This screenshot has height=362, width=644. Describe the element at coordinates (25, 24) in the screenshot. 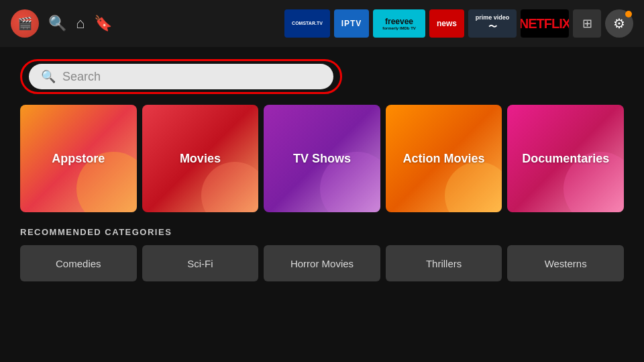

I see `avatar: 🎬` at that location.